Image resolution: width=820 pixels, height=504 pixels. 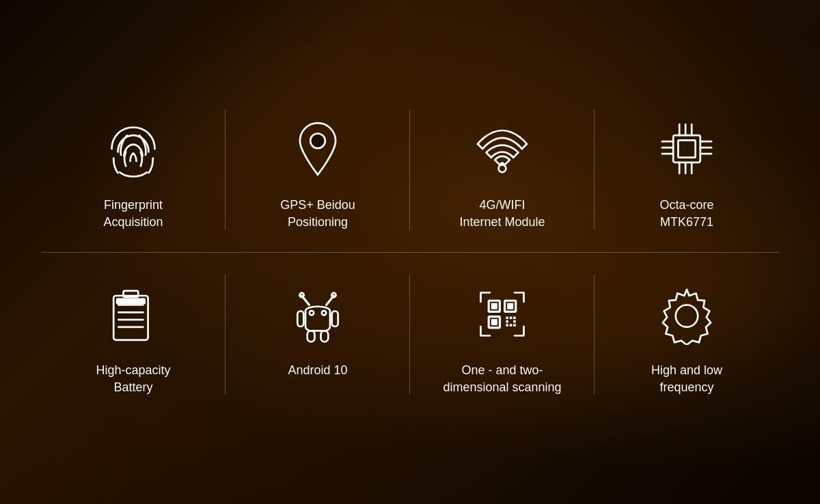 What do you see at coordinates (502, 149) in the screenshot?
I see `wifi-icon` at bounding box center [502, 149].